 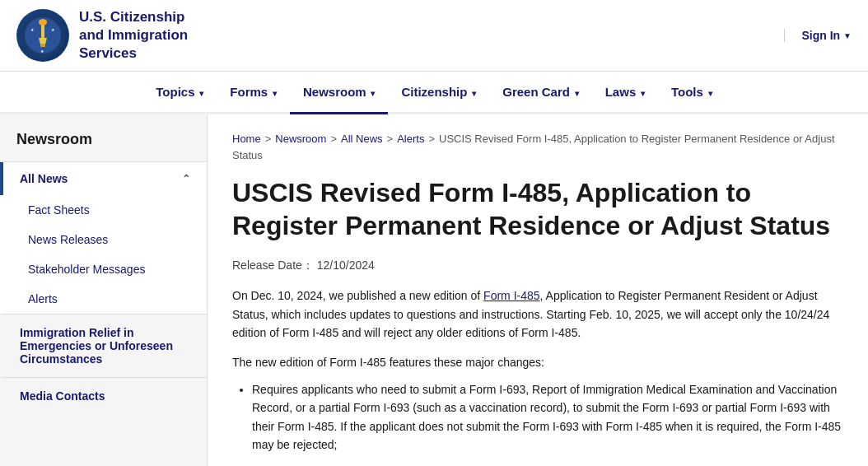 I want to click on sidebar-sub-item-alerts: Alerts, so click(x=104, y=299).